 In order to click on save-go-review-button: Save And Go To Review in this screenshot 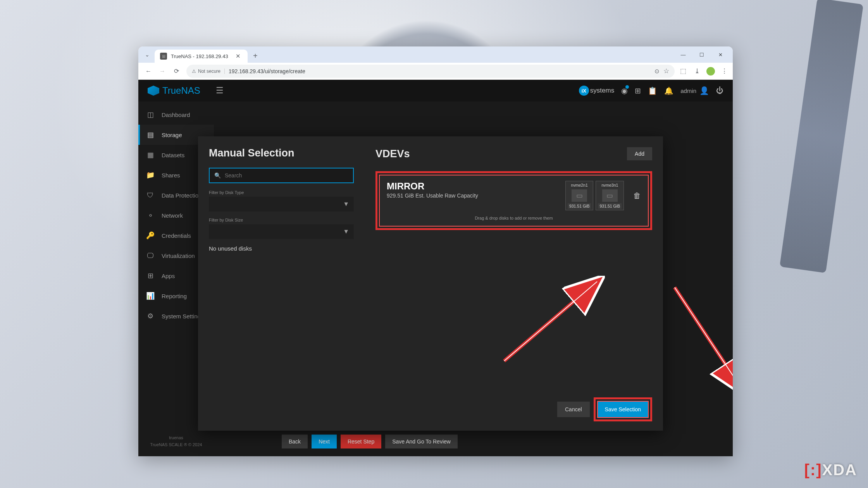, I will do `click(422, 442)`.